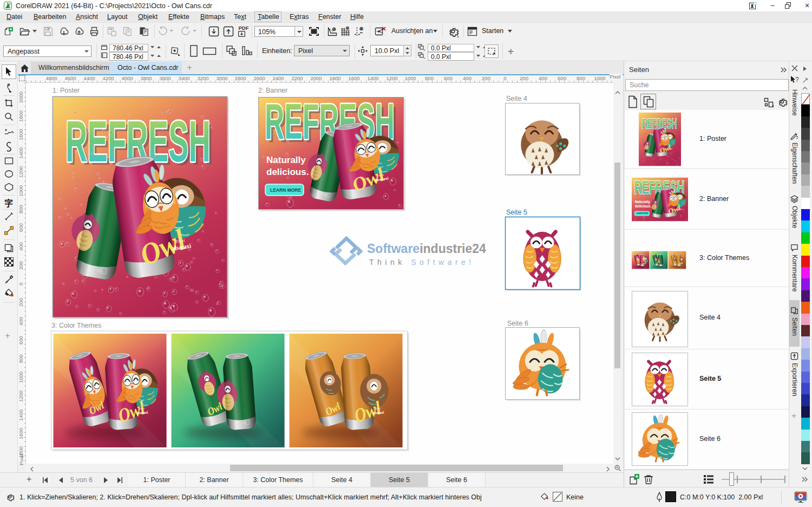 Image resolution: width=812 pixels, height=507 pixels. What do you see at coordinates (427, 249) in the screenshot?
I see `svg-text: Softwareindustrie24` at bounding box center [427, 249].